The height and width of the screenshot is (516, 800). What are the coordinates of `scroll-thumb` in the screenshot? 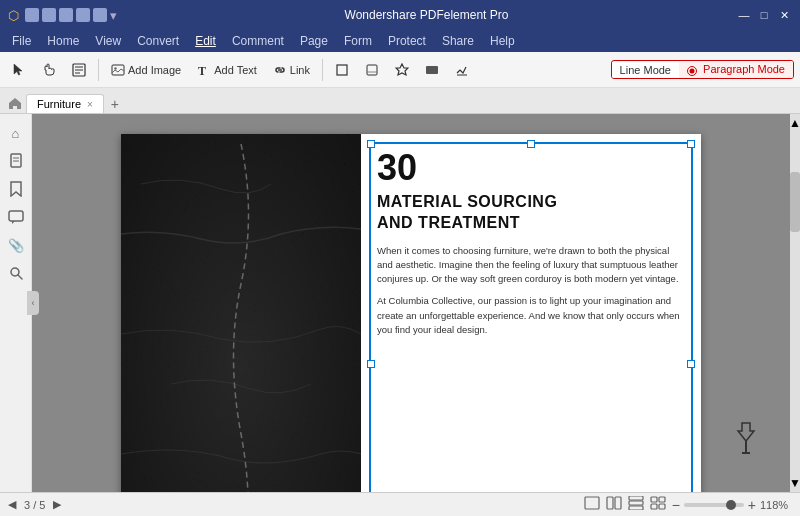 It's located at (795, 202).